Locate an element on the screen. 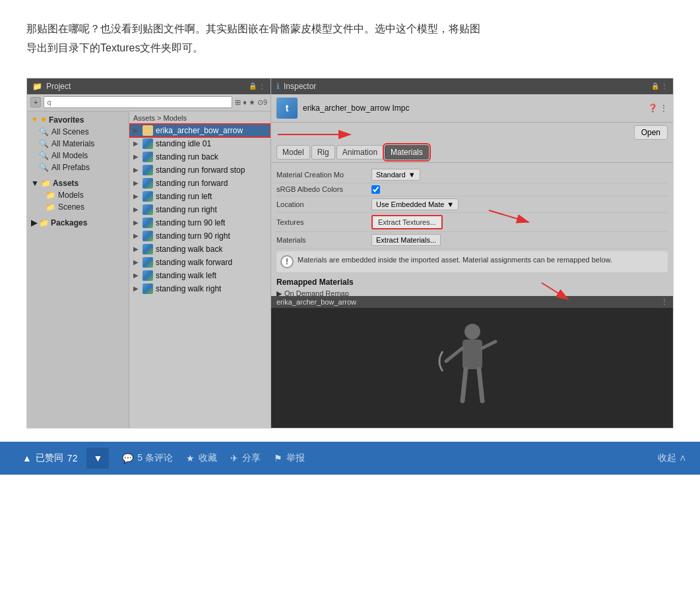 This screenshot has height=594, width=700. anim-icon2 is located at coordinates (148, 157).